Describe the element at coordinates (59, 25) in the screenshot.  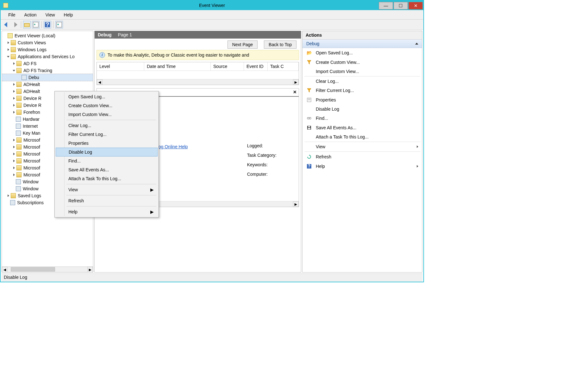
I see `show-pane-button` at that location.